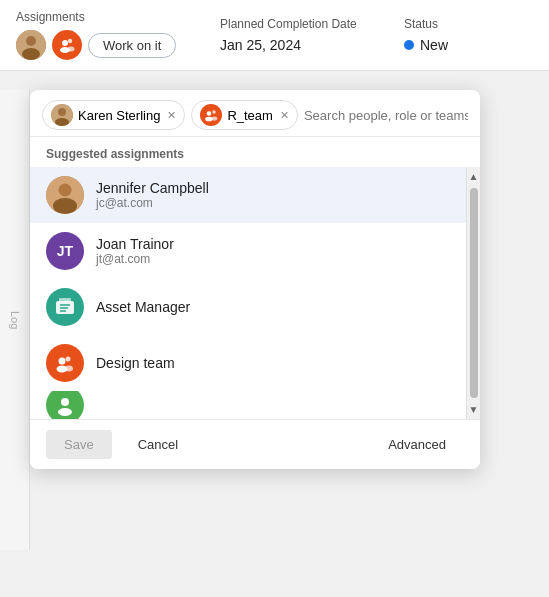  What do you see at coordinates (143, 307) in the screenshot?
I see `asset-manager-info: Asset Manager` at bounding box center [143, 307].